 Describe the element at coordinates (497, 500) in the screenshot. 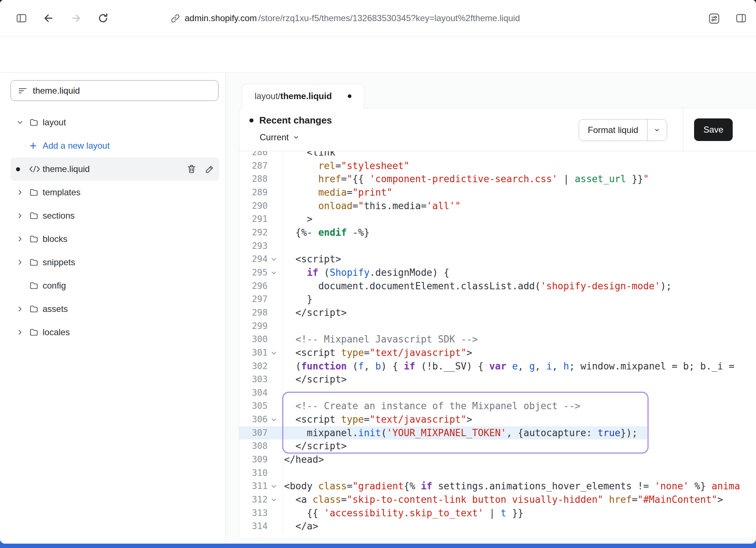

I see `code-line-312: 312 <a class="skip-to-content-link butto…` at that location.